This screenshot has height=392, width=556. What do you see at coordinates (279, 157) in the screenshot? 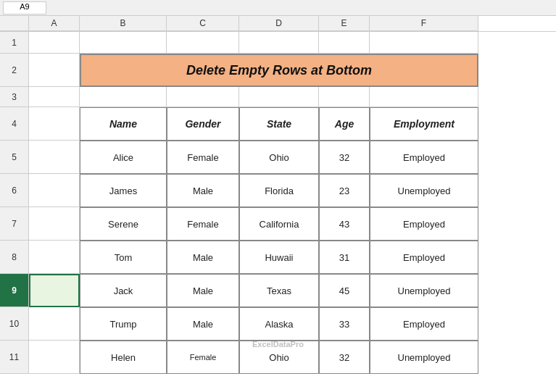
I see `cell-state-0: Ohio` at bounding box center [279, 157].